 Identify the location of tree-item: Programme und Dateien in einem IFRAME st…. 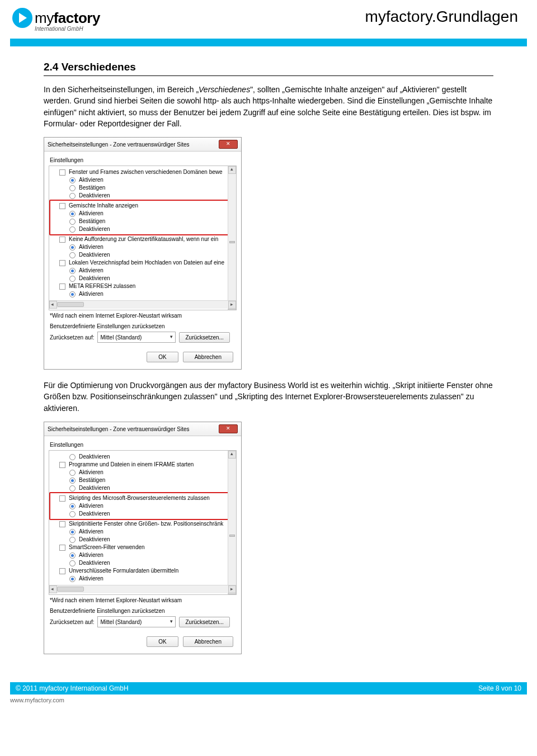
(147, 465).